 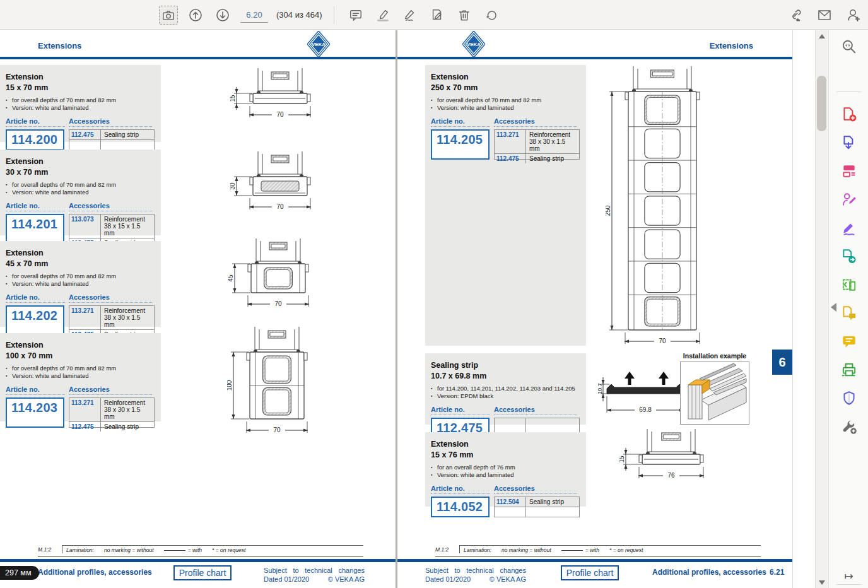 What do you see at coordinates (383, 15) in the screenshot?
I see `highlight-button` at bounding box center [383, 15].